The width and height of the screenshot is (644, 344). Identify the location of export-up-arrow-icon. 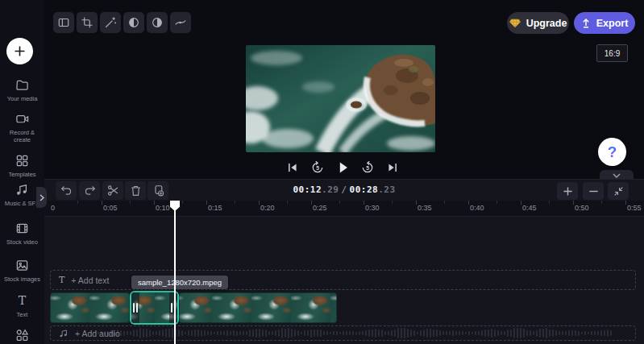
(586, 23).